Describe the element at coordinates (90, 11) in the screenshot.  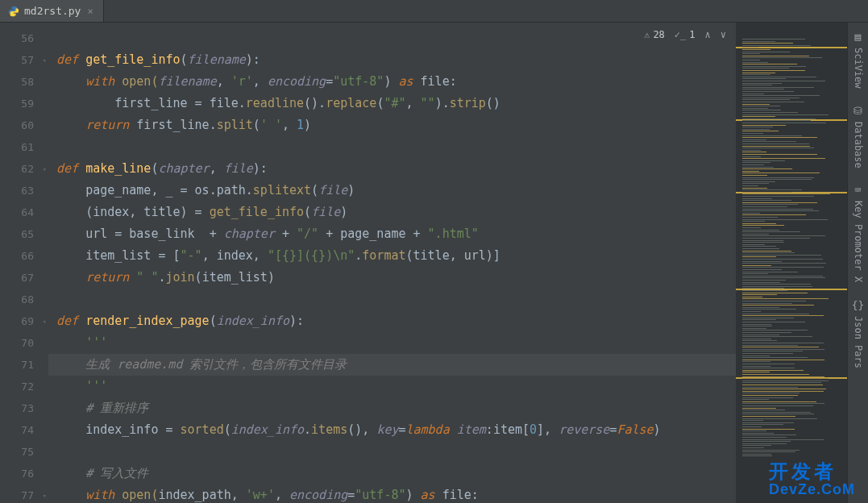
I see `close-icon: ×` at that location.